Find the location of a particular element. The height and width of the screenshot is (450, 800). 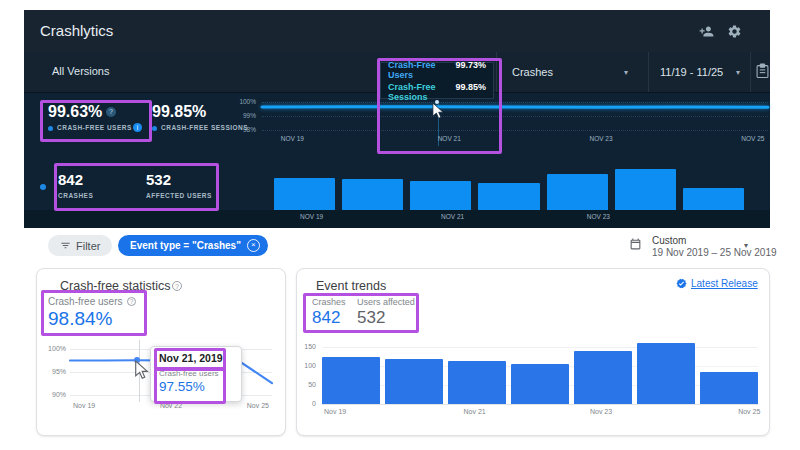

x-tick-label: Nov 25 is located at coordinates (258, 406).